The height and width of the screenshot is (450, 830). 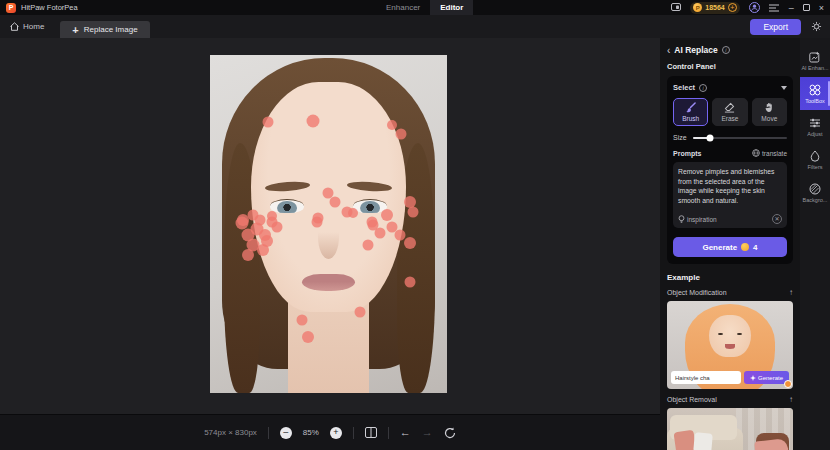 What do you see at coordinates (788, 384) in the screenshot?
I see `cursor-dot` at bounding box center [788, 384].